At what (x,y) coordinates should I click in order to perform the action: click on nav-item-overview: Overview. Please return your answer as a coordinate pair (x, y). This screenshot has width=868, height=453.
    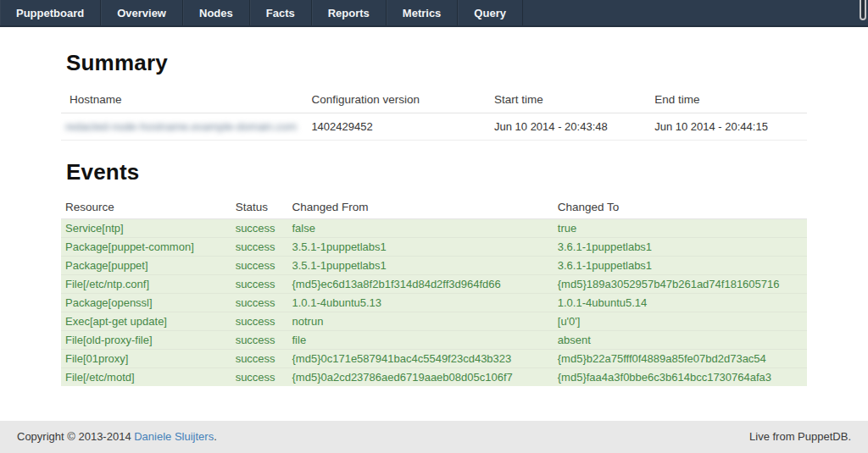
    Looking at the image, I should click on (142, 13).